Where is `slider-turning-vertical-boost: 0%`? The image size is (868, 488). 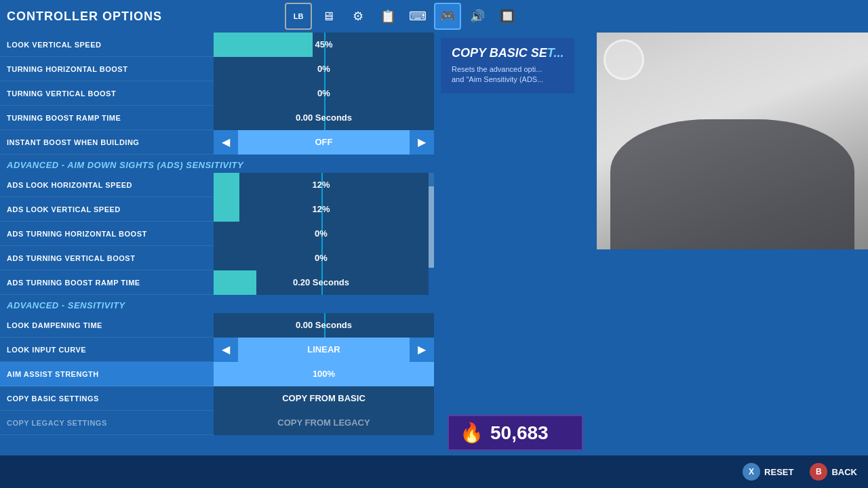 slider-turning-vertical-boost: 0% is located at coordinates (324, 94).